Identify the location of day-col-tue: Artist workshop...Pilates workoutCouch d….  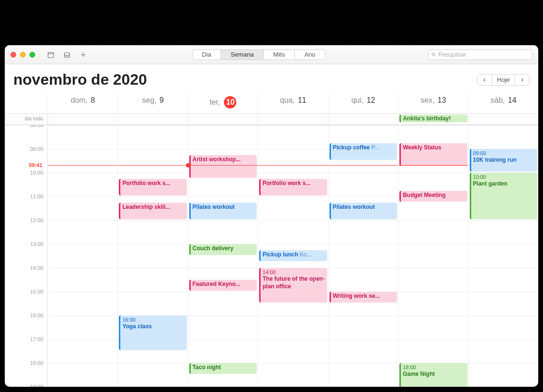
(223, 256).